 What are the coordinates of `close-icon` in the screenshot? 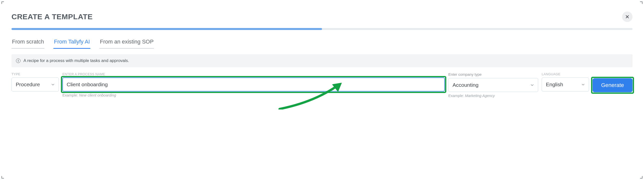 It's located at (627, 17).